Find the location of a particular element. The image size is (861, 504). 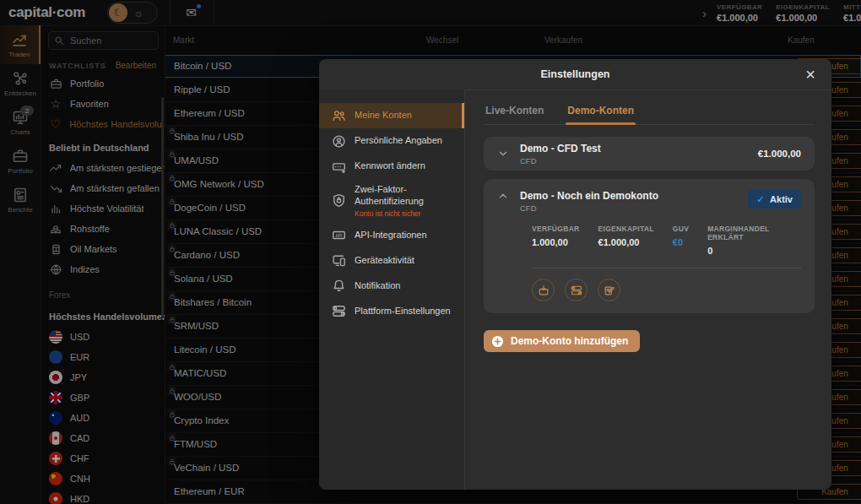

settings-menu-item: Kennwort ändern is located at coordinates (392, 166).